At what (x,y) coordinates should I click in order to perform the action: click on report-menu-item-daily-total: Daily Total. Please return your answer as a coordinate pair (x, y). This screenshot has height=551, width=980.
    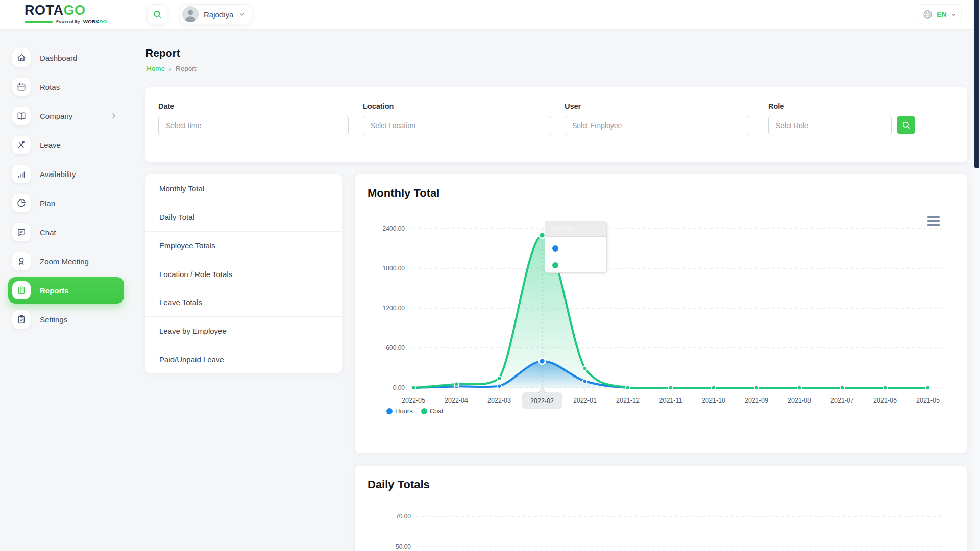
    Looking at the image, I should click on (244, 217).